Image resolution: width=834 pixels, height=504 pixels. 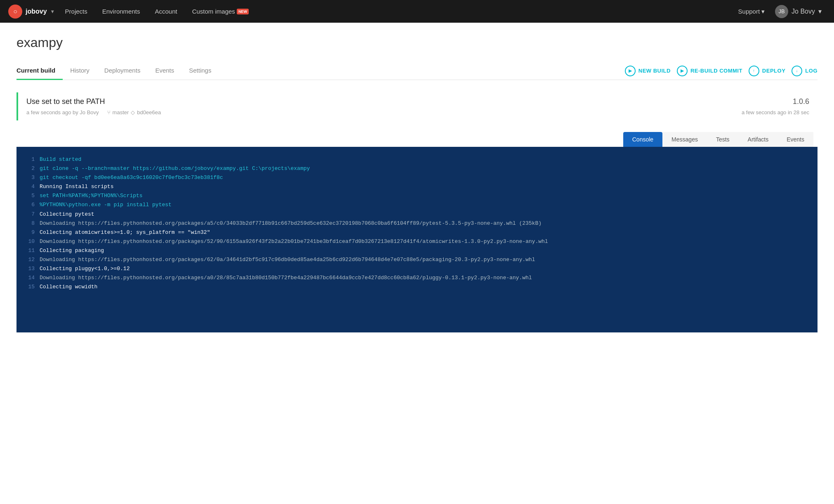 What do you see at coordinates (67, 214) in the screenshot?
I see `line-text: Collecting pytest` at bounding box center [67, 214].